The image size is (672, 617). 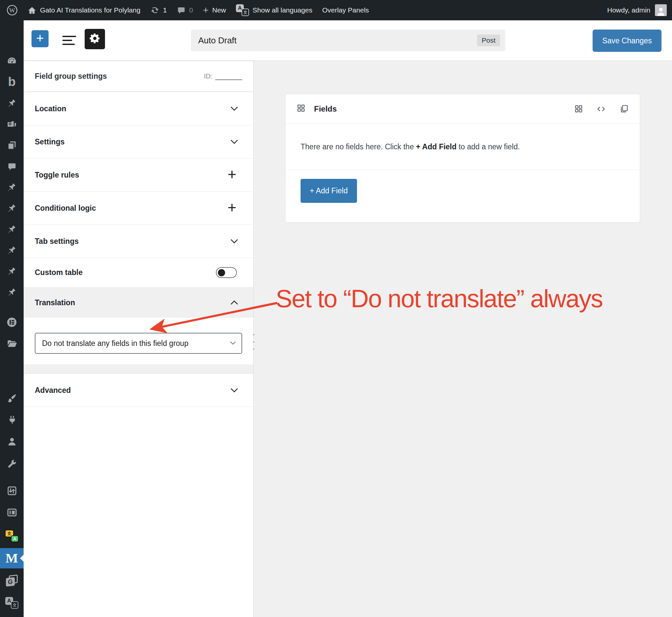 What do you see at coordinates (439, 298) in the screenshot?
I see `annotation-text: Set to “Do not translate” always` at bounding box center [439, 298].